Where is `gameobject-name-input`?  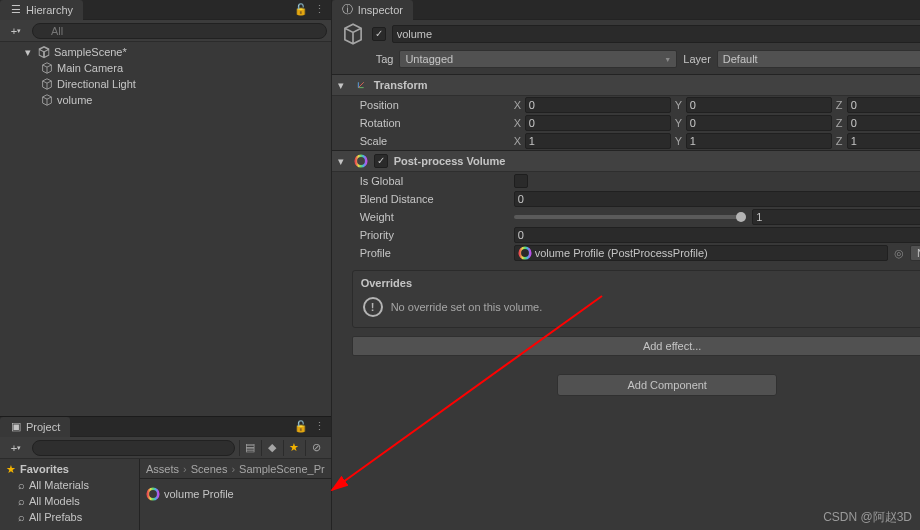
gameobject-name-input is located at coordinates (656, 34).